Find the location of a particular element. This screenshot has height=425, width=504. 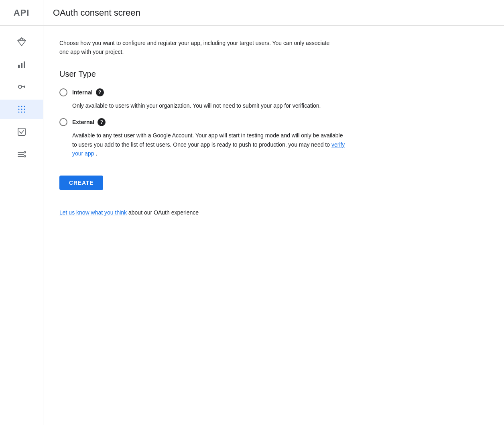

sidebar-item-domain is located at coordinates (22, 132).